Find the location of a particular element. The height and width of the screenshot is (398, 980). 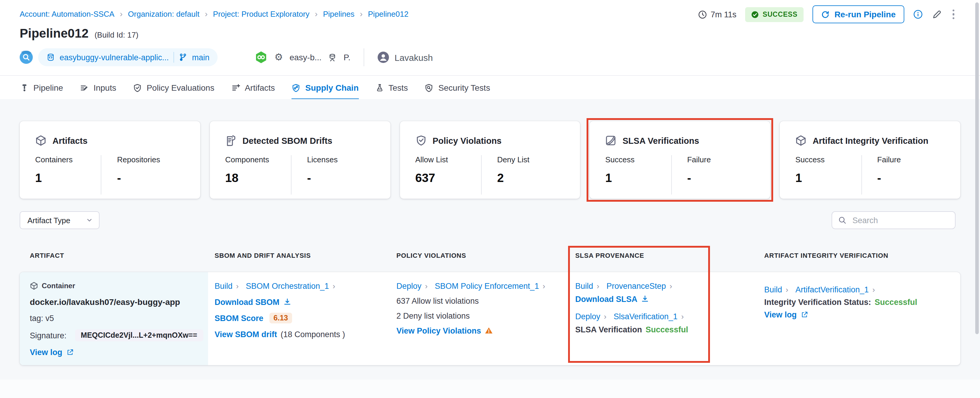

warning-icon is located at coordinates (489, 331).